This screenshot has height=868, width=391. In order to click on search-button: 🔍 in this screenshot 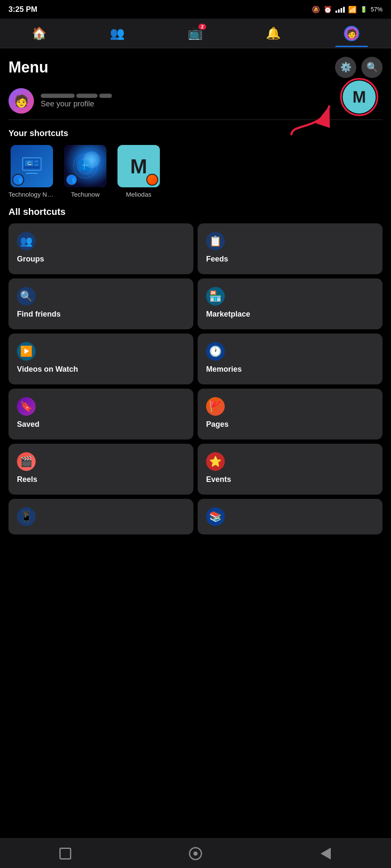, I will do `click(372, 67)`.